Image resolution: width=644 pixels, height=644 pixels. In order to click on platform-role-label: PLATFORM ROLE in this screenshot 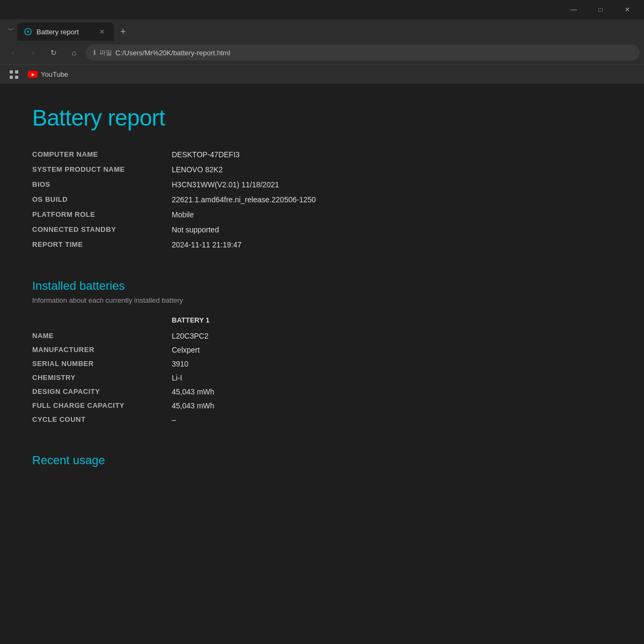, I will do `click(102, 215)`.